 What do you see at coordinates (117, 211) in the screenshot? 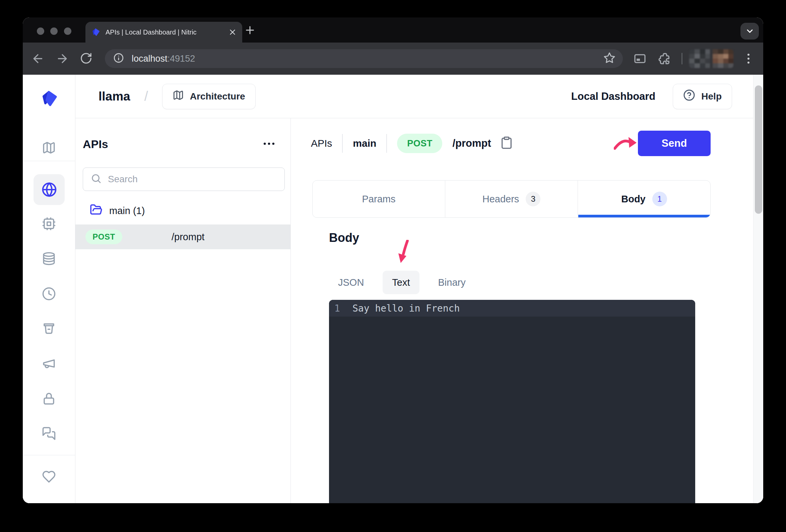
I see `api-group-row: main (1)` at bounding box center [117, 211].